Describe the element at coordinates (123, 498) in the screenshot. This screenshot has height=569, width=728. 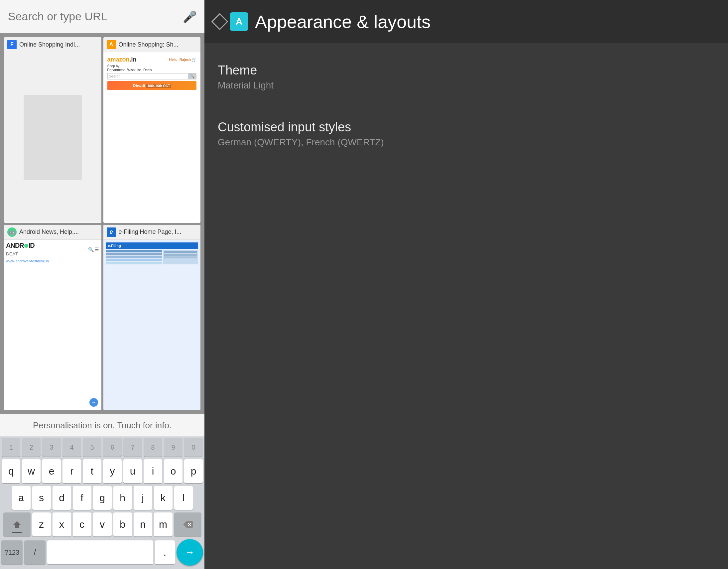
I see `key-h: h` at that location.